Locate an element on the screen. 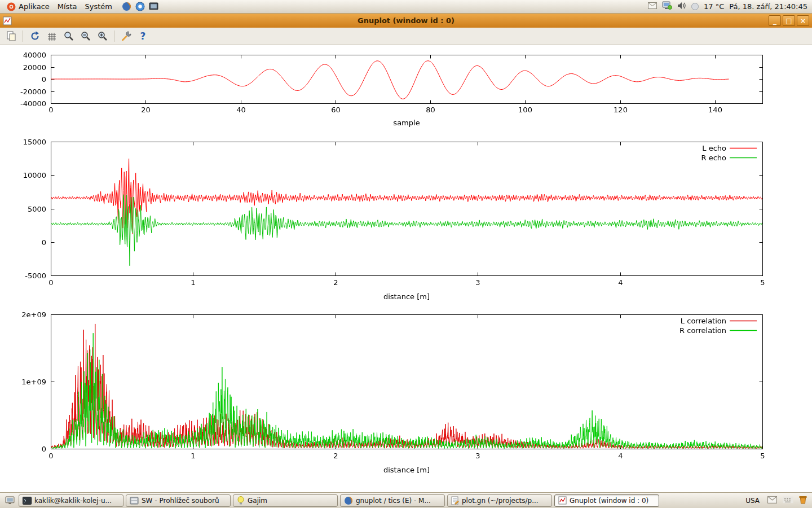 This screenshot has width=812, height=508. mail-applet is located at coordinates (773, 500).